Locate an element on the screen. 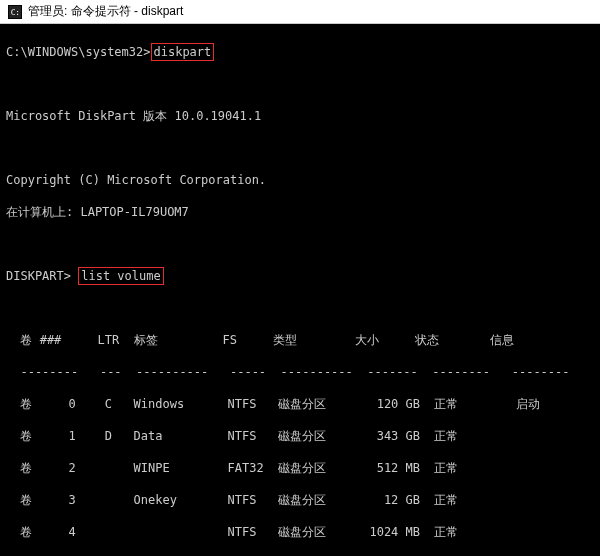 This screenshot has height=556, width=600. dp-line: DISKPART> list volume is located at coordinates (300, 276).